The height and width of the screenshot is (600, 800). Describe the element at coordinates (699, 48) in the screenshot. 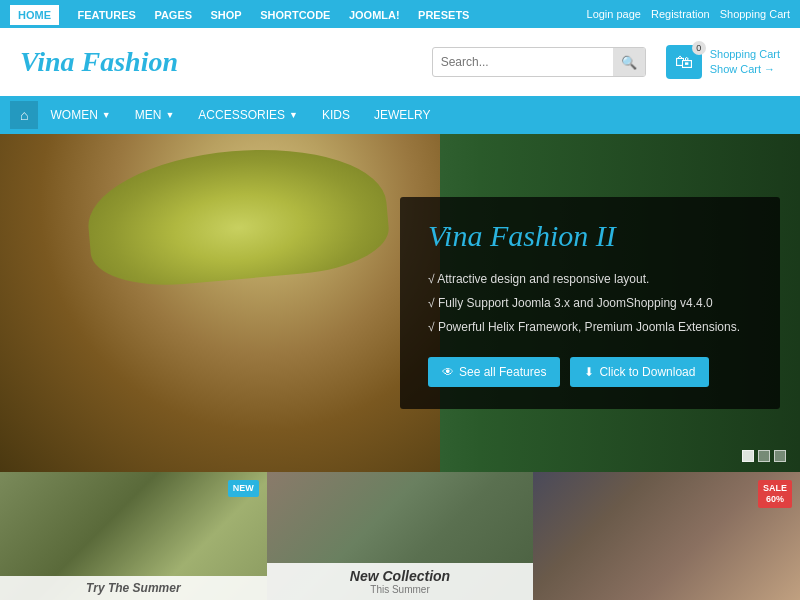

I see `cart-badge: 0` at that location.